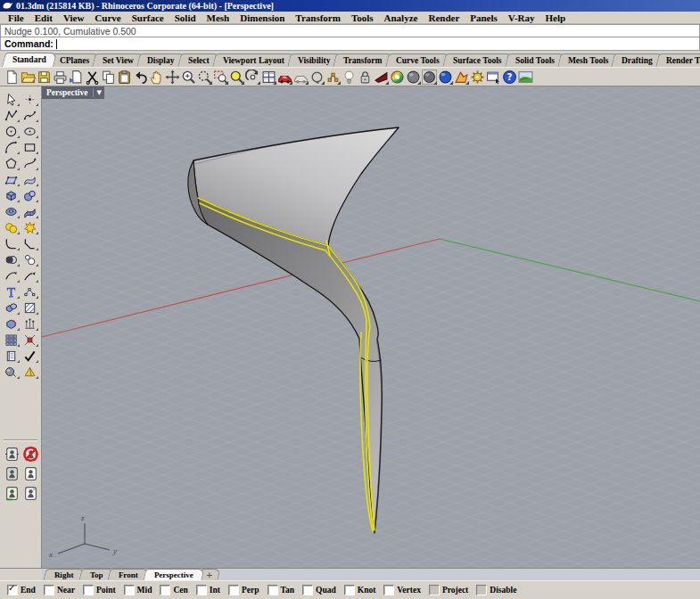 This screenshot has height=599, width=700. What do you see at coordinates (525, 77) in the screenshot?
I see `landscape-render-icon` at bounding box center [525, 77].